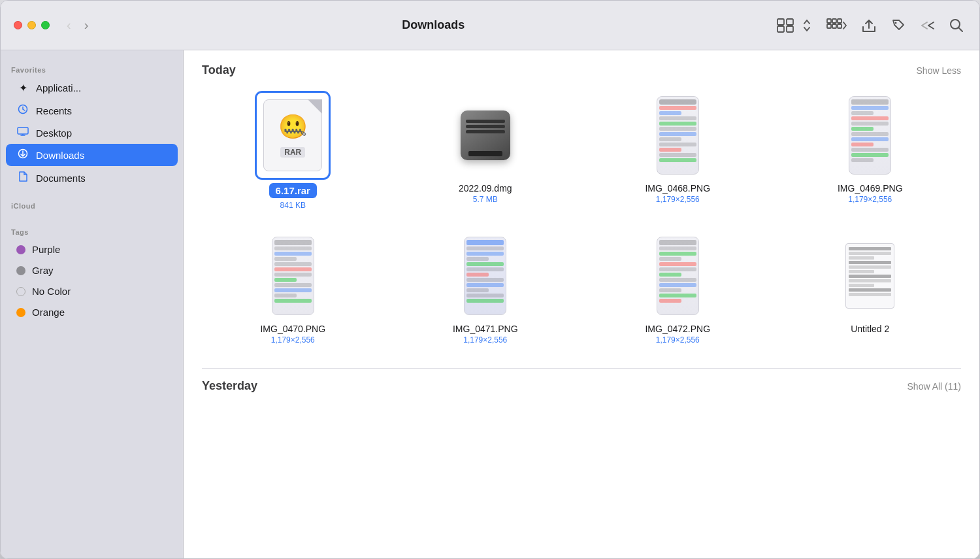 This screenshot has height=559, width=980. What do you see at coordinates (870, 329) in the screenshot?
I see `file-name-untitled2: Untitled 2` at bounding box center [870, 329].